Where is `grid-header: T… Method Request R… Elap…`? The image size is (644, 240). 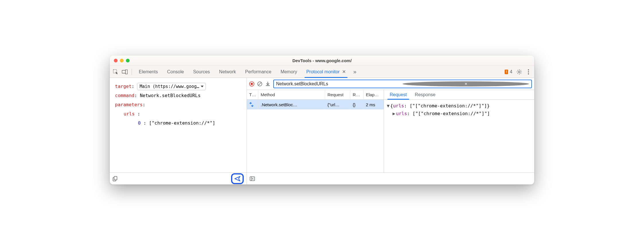
grid-header: T… Method Request R… Elap… is located at coordinates (315, 95).